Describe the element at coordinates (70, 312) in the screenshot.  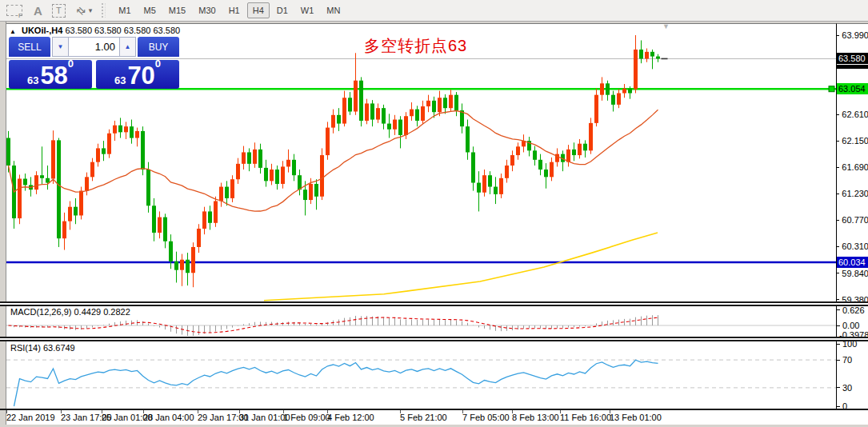
I see `macd-indicator-label: MACD(12,26,9) 0.4429 0.2822` at that location.